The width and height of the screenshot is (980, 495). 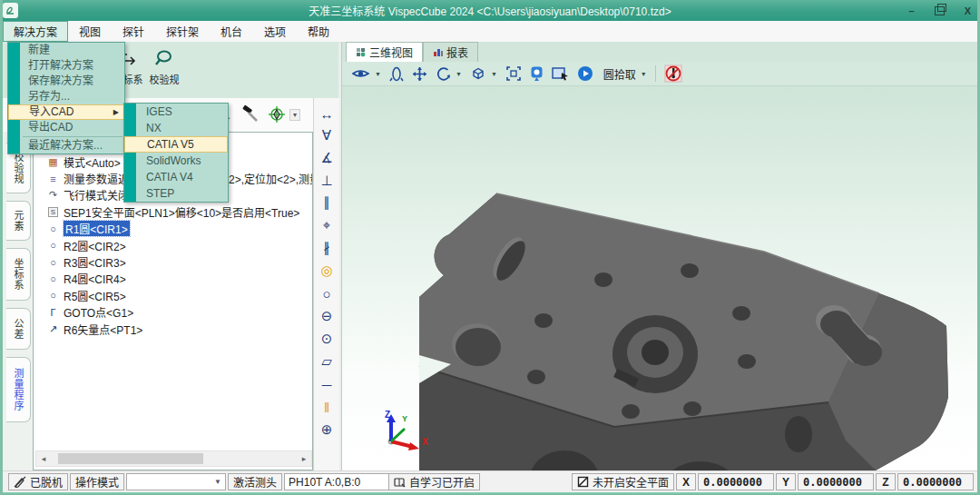 What do you see at coordinates (327, 339) in the screenshot?
I see `runout-icon: ⊙` at bounding box center [327, 339].